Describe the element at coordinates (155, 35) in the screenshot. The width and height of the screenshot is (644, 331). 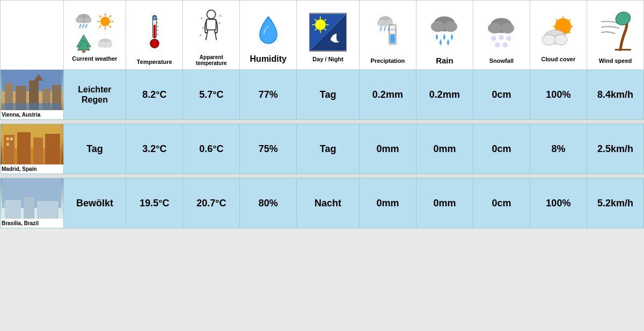
I see `header-temperature: Temperature` at that location.